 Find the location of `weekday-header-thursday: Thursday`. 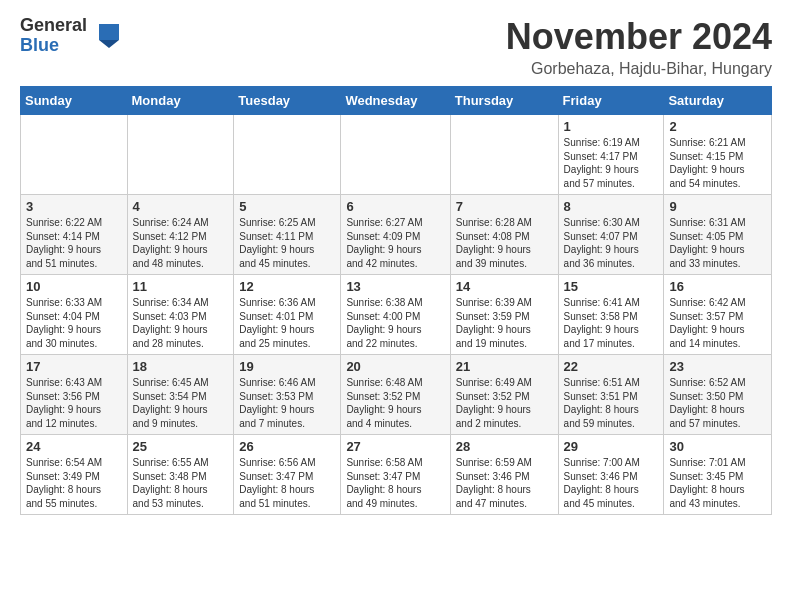

weekday-header-thursday: Thursday is located at coordinates (504, 101).